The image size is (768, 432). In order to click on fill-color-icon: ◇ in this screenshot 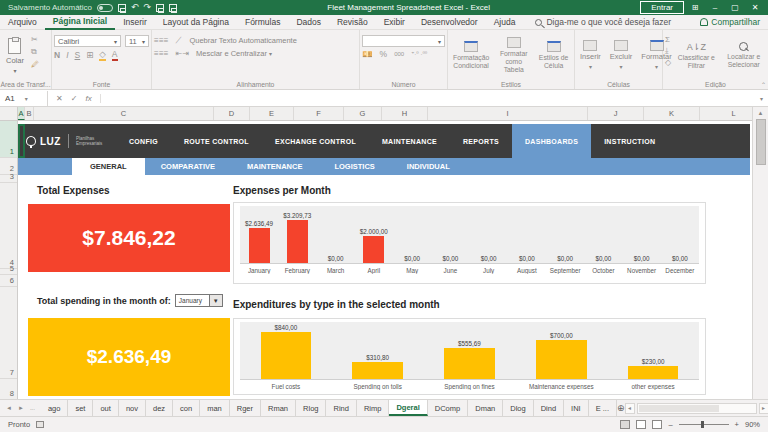, I will do `click(102, 56)`.